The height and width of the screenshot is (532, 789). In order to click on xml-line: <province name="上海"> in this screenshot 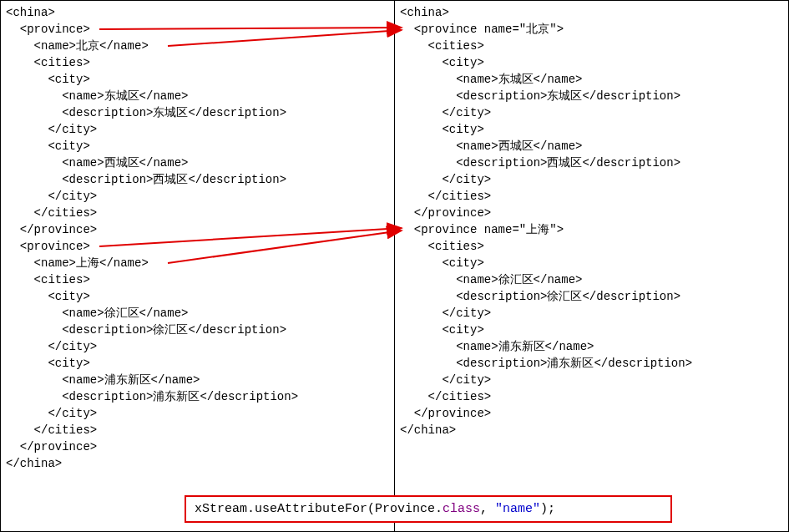, I will do `click(592, 230)`.